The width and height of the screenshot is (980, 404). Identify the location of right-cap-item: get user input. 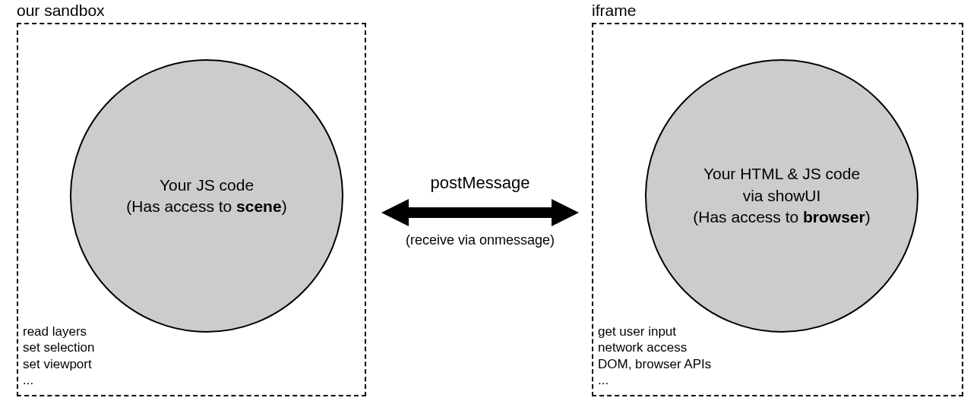
(655, 331).